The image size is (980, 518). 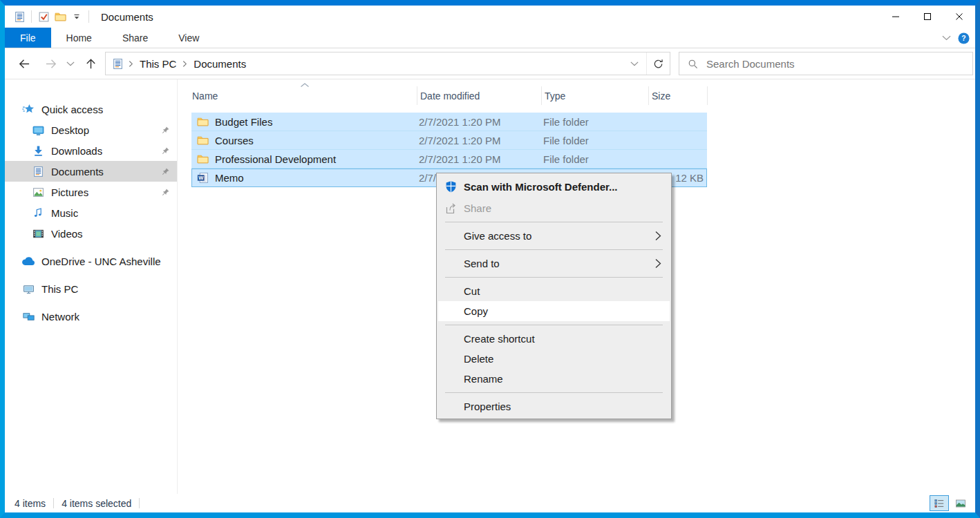 What do you see at coordinates (388, 64) in the screenshot?
I see `address-bar: This PCDocuments` at bounding box center [388, 64].